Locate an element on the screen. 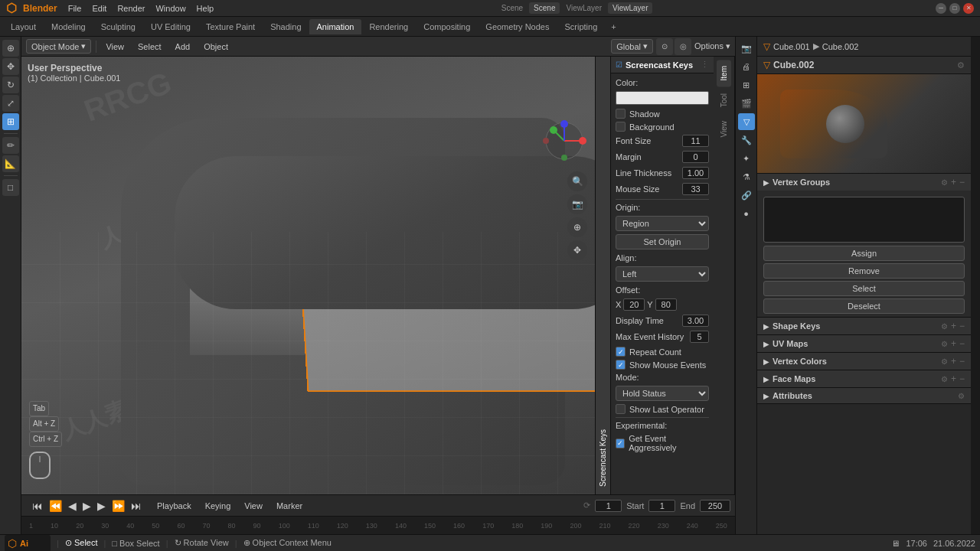  ws-tab-layout: Layout is located at coordinates (23, 27).